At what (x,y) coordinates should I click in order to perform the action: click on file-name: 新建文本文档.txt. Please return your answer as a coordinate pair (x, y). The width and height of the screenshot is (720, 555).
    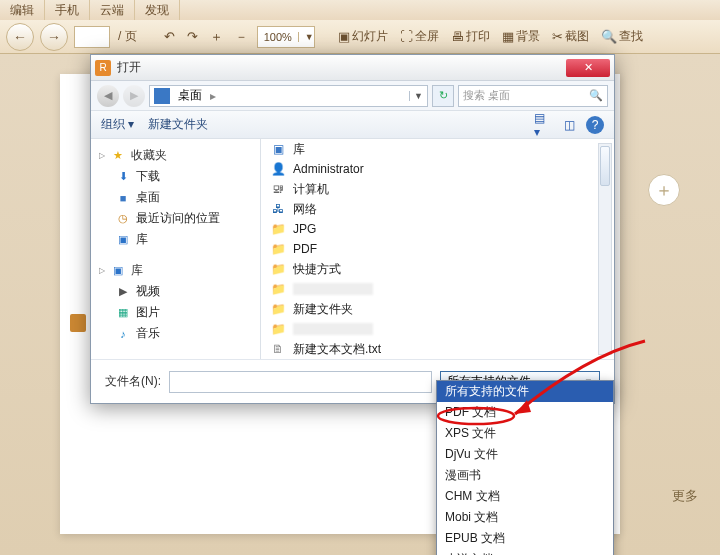
    Looking at the image, I should click on (444, 350).